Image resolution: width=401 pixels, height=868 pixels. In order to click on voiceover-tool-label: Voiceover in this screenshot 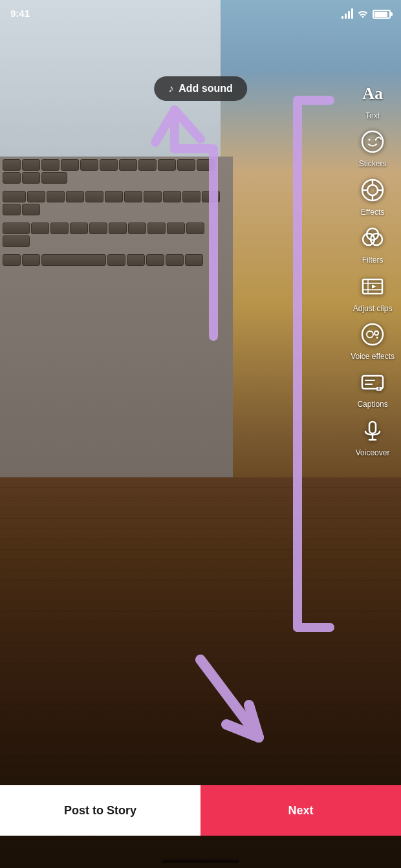, I will do `click(373, 453)`.